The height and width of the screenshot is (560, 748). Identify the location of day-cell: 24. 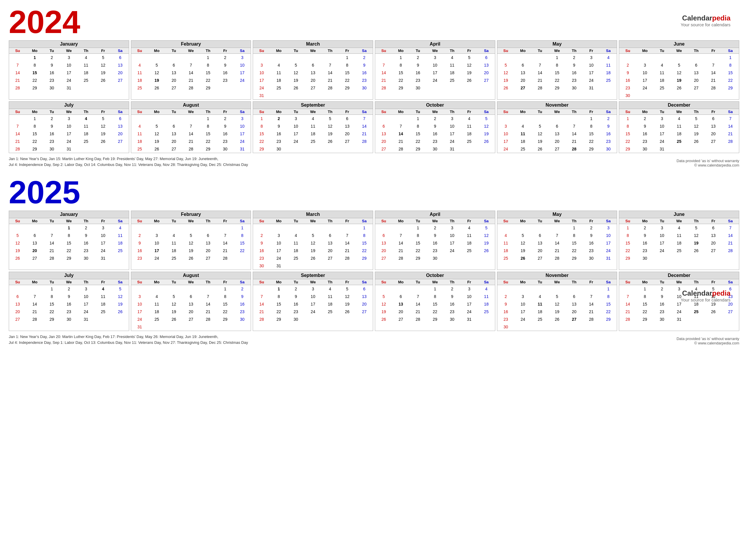
(469, 312).